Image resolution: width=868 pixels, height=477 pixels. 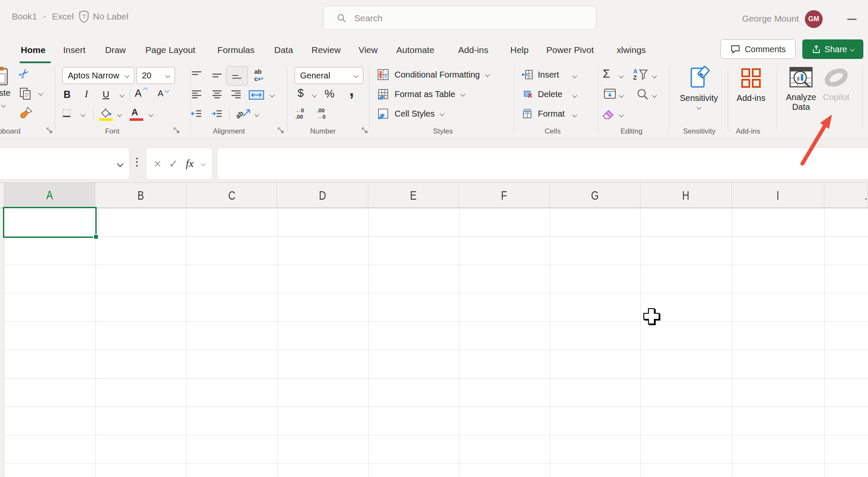 What do you see at coordinates (654, 75) in the screenshot?
I see `sort-filter-chevron-icon` at bounding box center [654, 75].